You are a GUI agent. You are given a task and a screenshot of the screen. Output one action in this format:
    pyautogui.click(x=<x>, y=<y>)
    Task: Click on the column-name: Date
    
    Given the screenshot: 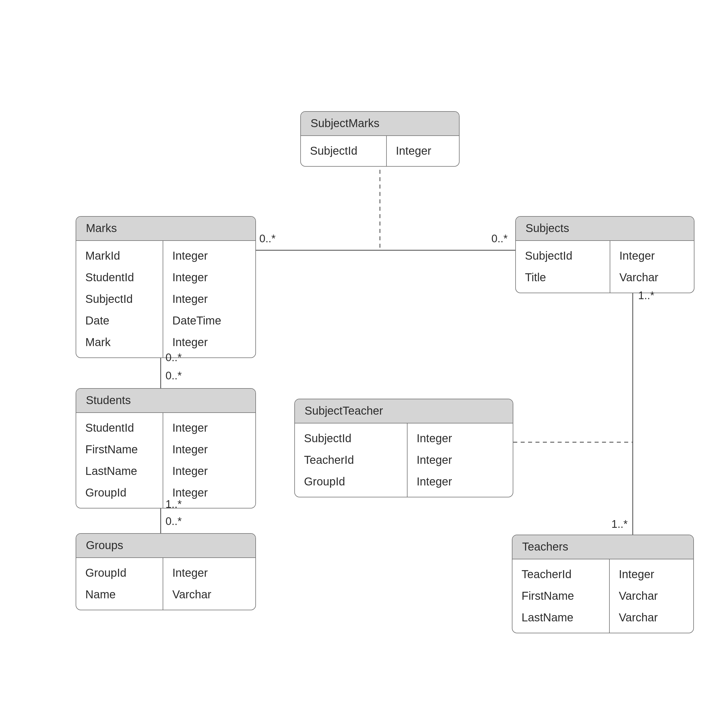 What is the action you would take?
    pyautogui.click(x=119, y=320)
    